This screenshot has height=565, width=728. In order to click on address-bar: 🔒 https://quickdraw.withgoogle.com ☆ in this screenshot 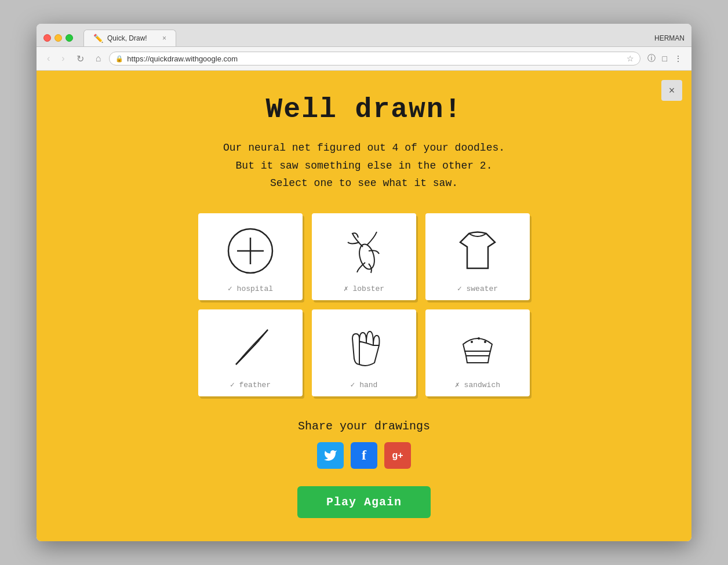, I will do `click(374, 59)`.